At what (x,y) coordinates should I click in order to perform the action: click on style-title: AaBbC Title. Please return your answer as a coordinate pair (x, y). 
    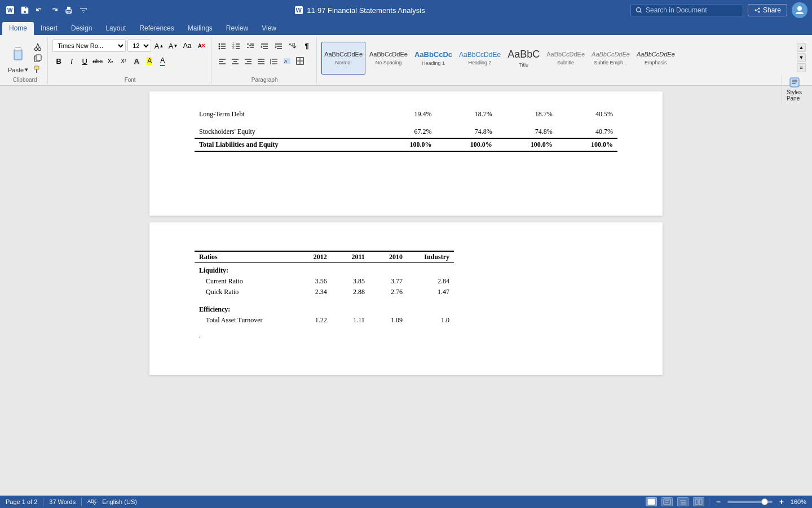
    Looking at the image, I should click on (523, 58).